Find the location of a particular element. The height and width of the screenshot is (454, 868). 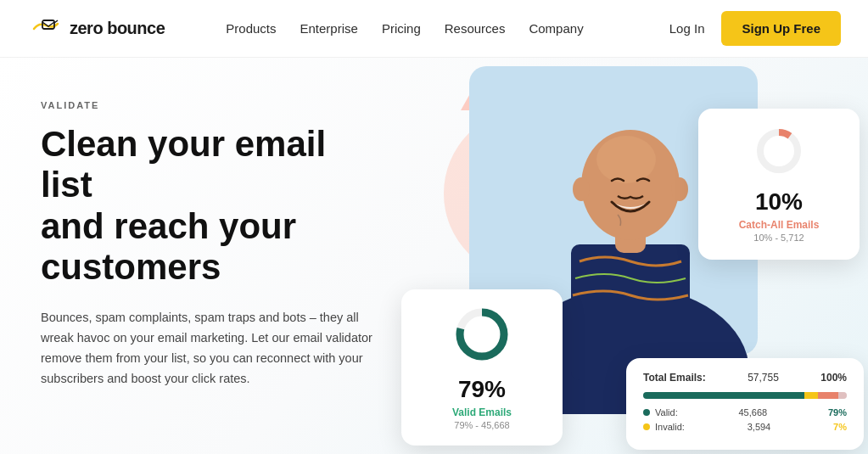

progress-other is located at coordinates (843, 395).